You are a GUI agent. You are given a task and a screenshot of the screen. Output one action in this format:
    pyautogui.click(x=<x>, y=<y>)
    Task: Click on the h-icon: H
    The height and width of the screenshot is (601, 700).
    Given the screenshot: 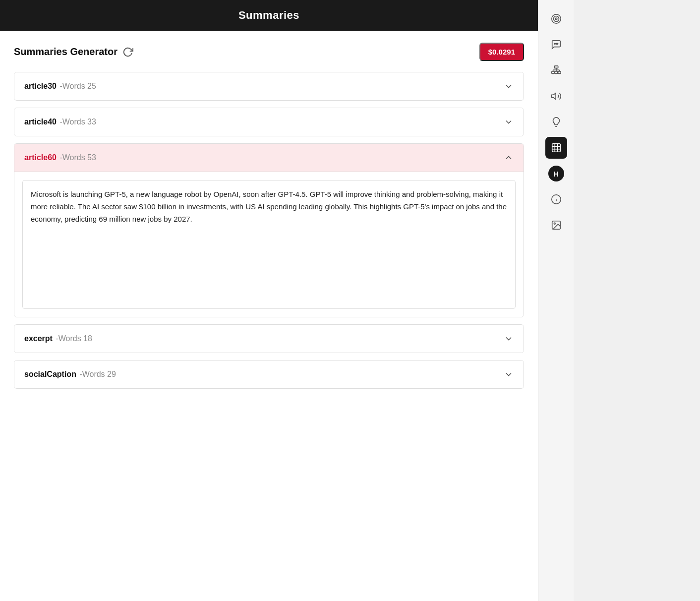 What is the action you would take?
    pyautogui.click(x=556, y=174)
    